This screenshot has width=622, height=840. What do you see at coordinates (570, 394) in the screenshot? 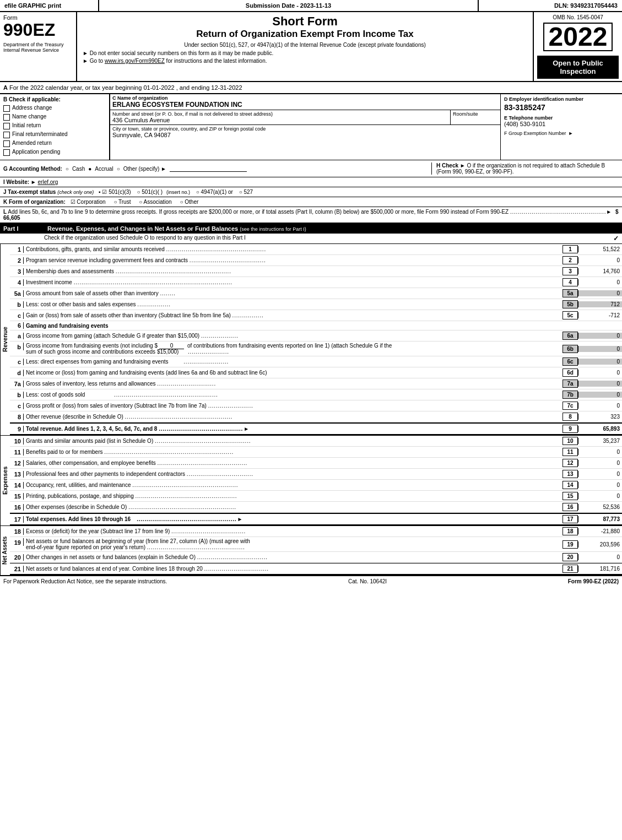
I see `row-7b-line: 7b` at bounding box center [570, 394].